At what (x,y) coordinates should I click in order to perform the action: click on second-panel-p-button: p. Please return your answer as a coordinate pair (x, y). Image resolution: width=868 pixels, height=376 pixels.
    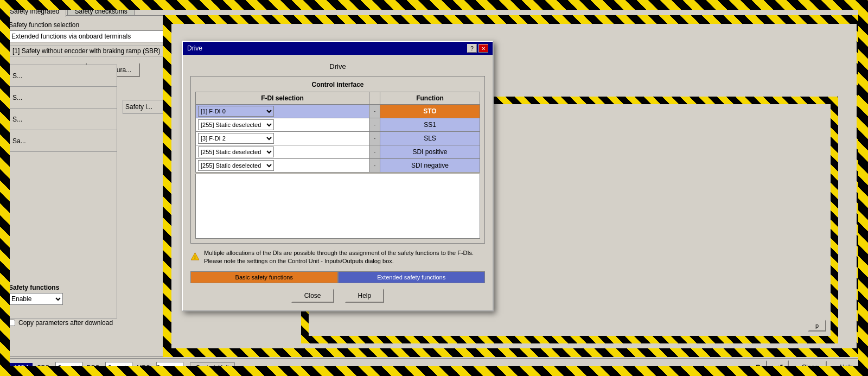
    Looking at the image, I should click on (817, 326).